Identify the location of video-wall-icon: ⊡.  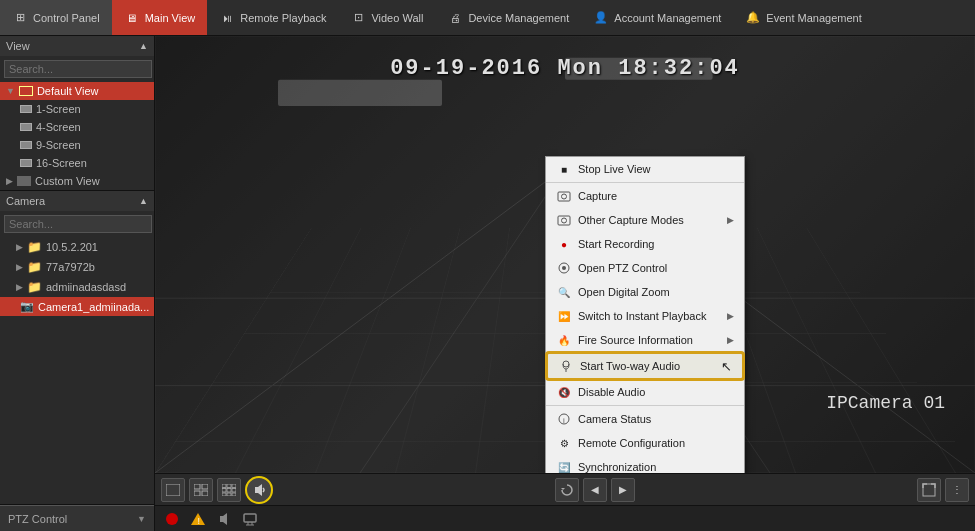
(358, 18).